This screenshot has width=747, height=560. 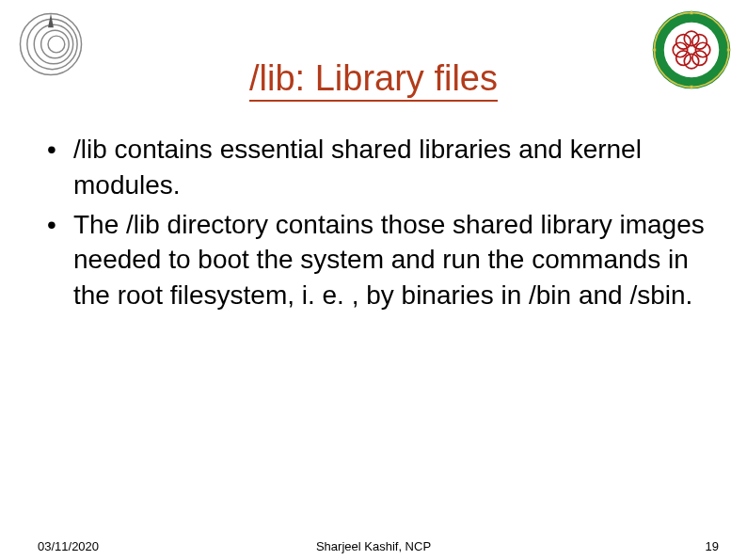 What do you see at coordinates (712, 546) in the screenshot?
I see `footer-page-number: 19` at bounding box center [712, 546].